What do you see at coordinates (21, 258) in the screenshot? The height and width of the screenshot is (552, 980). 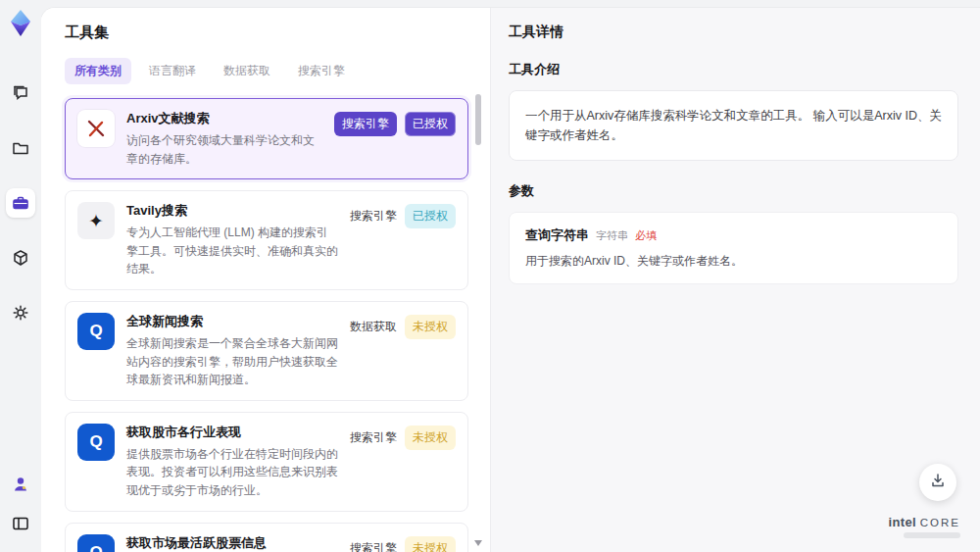 I see `sidebar-item-packages` at bounding box center [21, 258].